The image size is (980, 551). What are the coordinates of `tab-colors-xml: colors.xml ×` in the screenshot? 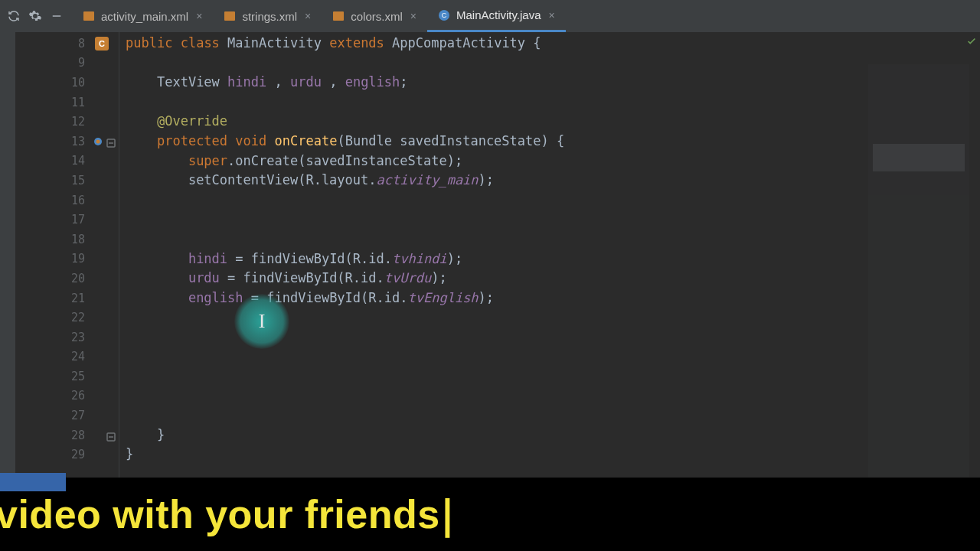 It's located at (374, 16).